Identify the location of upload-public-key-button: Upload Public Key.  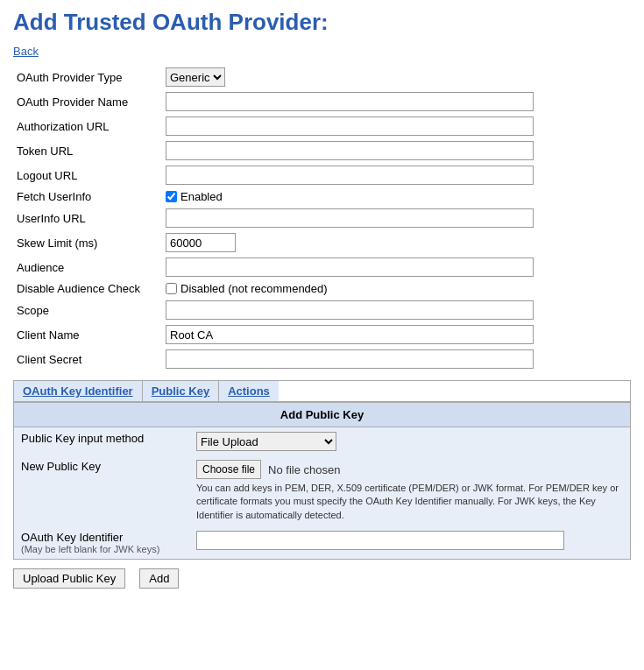
(69, 578).